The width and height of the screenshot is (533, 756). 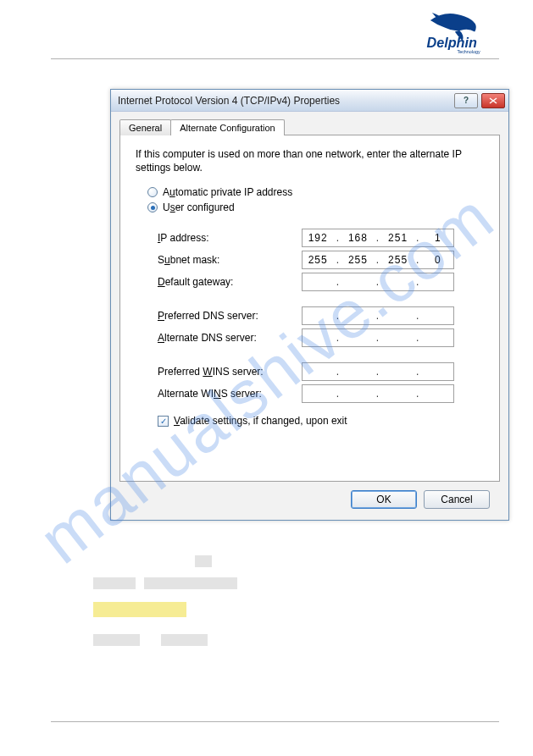 What do you see at coordinates (178, 602) in the screenshot?
I see `redacted-text` at bounding box center [178, 602].